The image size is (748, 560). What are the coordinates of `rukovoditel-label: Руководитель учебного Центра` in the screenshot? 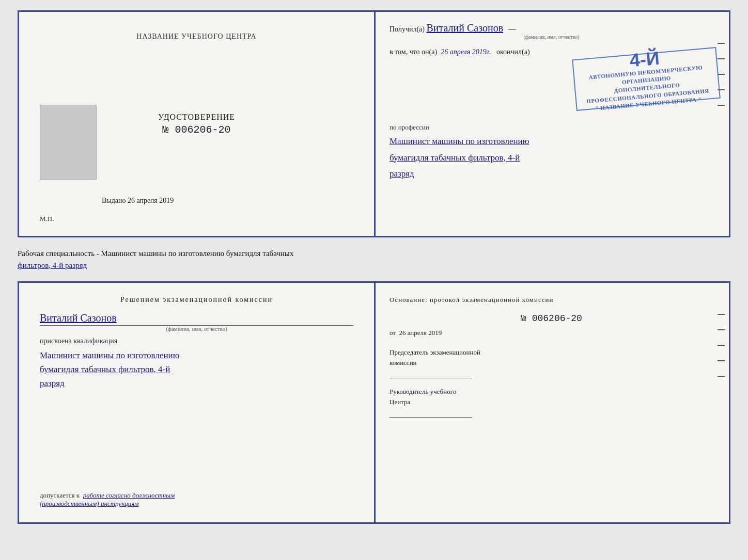 It's located at (552, 396).